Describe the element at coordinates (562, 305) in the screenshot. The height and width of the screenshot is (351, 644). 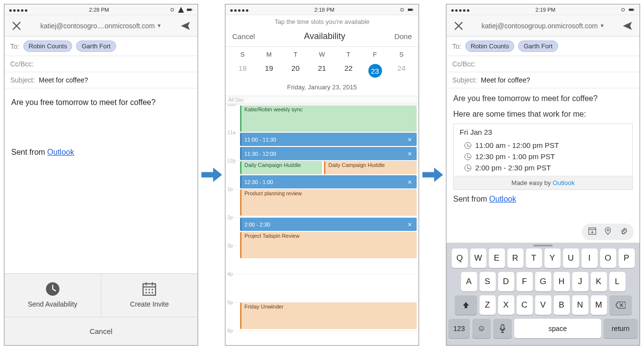
I see `key-b: B` at that location.